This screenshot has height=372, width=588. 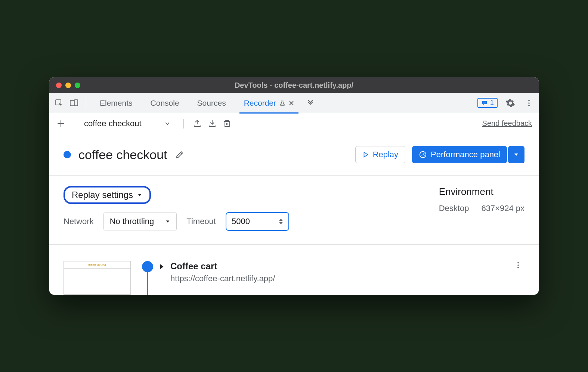 What do you see at coordinates (294, 103) in the screenshot?
I see `devtools-tabbar: Elements Console Sources Recorder 1` at bounding box center [294, 103].